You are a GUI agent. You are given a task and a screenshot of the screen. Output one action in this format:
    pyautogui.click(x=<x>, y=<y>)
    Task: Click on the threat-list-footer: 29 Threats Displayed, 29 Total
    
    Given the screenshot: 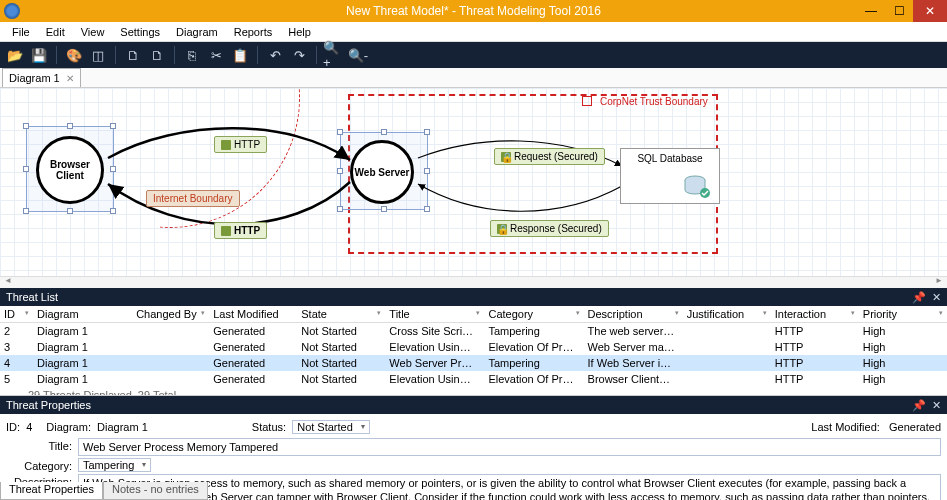 What is the action you would take?
    pyautogui.click(x=474, y=392)
    